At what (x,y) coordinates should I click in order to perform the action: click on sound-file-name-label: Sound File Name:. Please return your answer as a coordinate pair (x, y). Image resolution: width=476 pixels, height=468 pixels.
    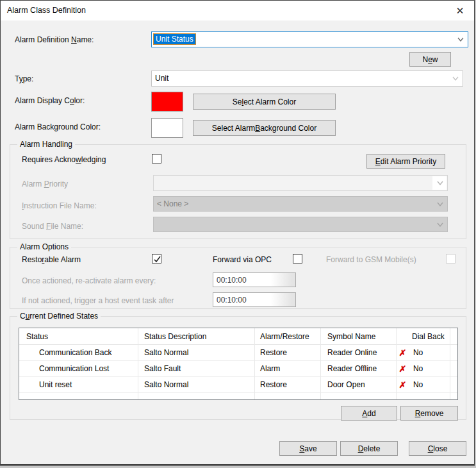
    Looking at the image, I should click on (53, 226).